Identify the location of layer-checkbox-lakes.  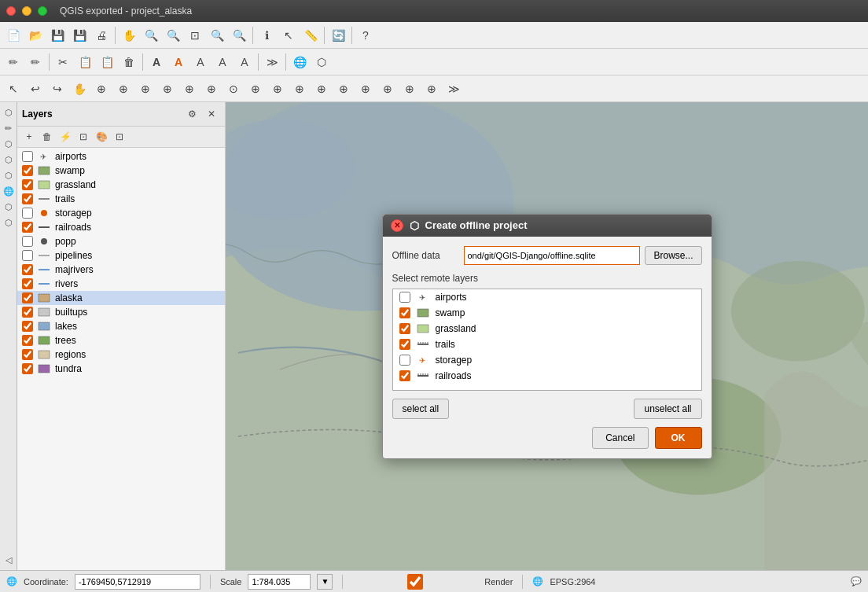
(28, 326).